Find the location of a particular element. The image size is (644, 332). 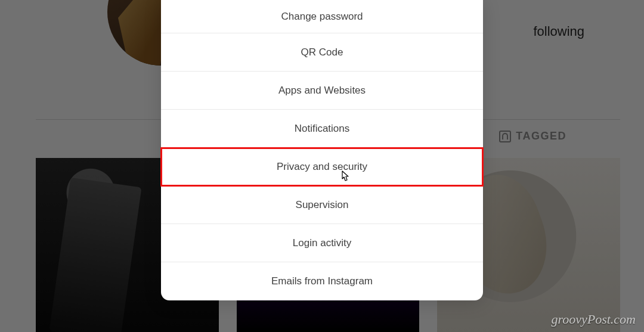

menu-item-notifications: Notifications is located at coordinates (322, 129).